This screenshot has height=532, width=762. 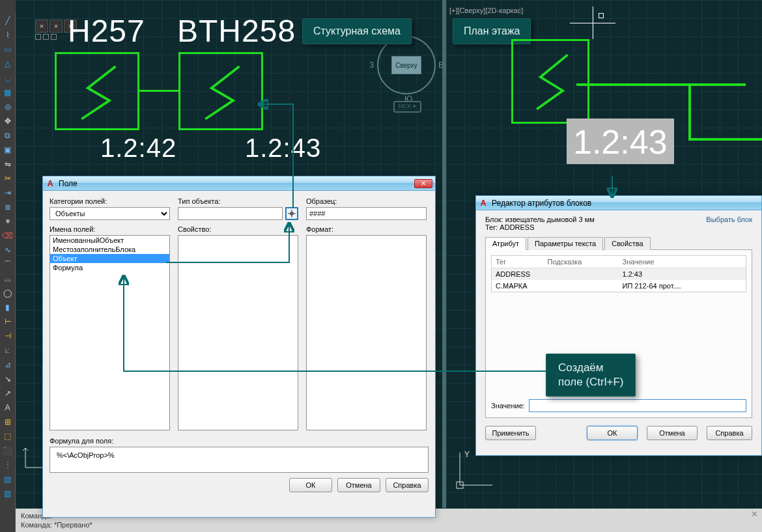 I want to click on tool-copy-icon: ⧉, so click(x=8, y=135).